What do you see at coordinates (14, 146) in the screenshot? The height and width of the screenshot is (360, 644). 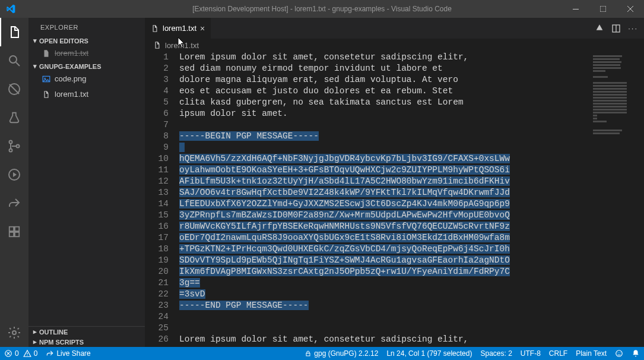 I see `activity-scm-icon` at bounding box center [14, 146].